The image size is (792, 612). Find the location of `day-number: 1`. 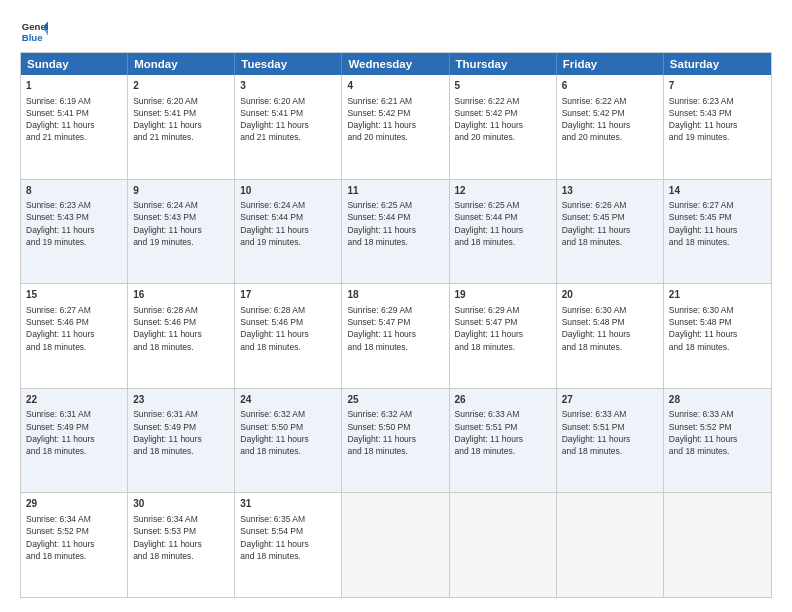

day-number: 1 is located at coordinates (74, 86).